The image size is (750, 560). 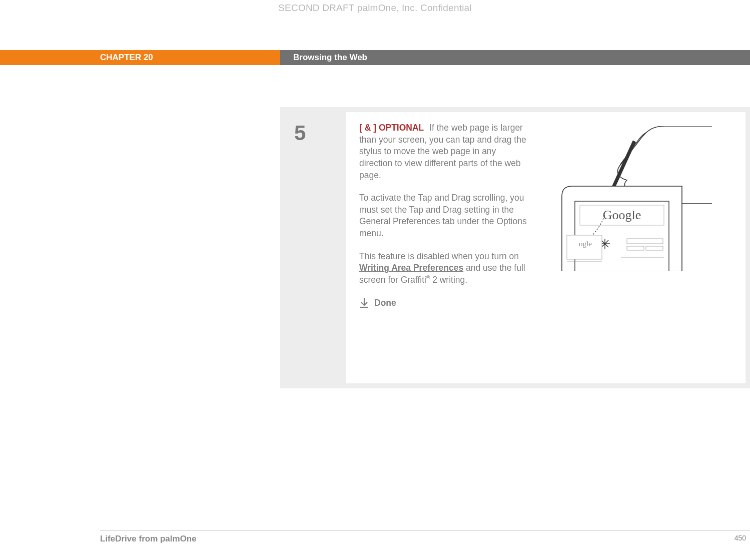 I want to click on google-logo-small: ogle, so click(x=585, y=244).